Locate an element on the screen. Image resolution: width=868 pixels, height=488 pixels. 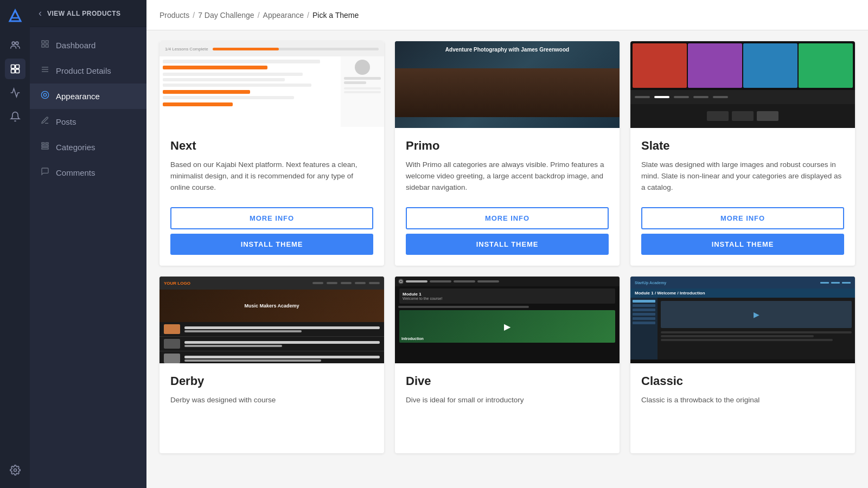
theme-body-primo: Primo With Primo all categories are alwa… is located at coordinates (507, 197).